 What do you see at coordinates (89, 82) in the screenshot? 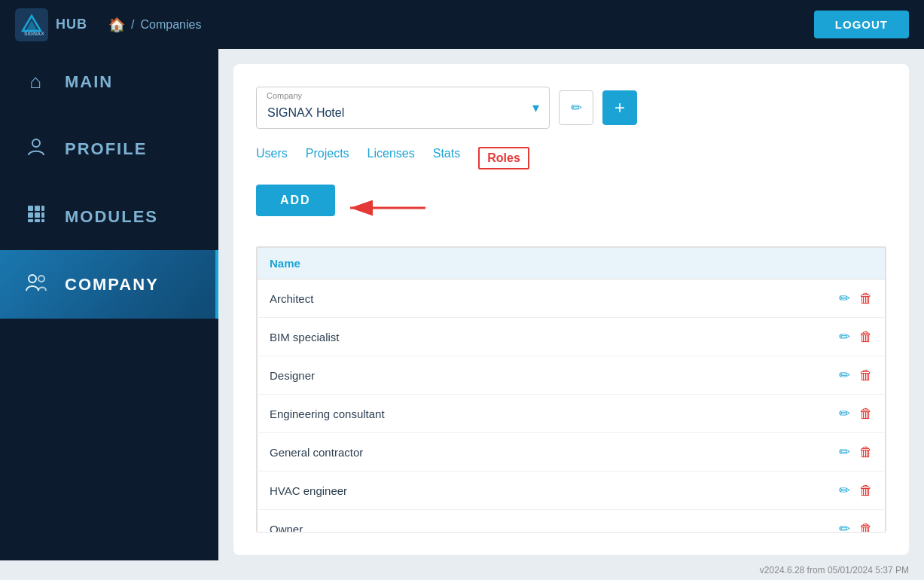
I see `sidebar-item-label: MAIN` at bounding box center [89, 82].